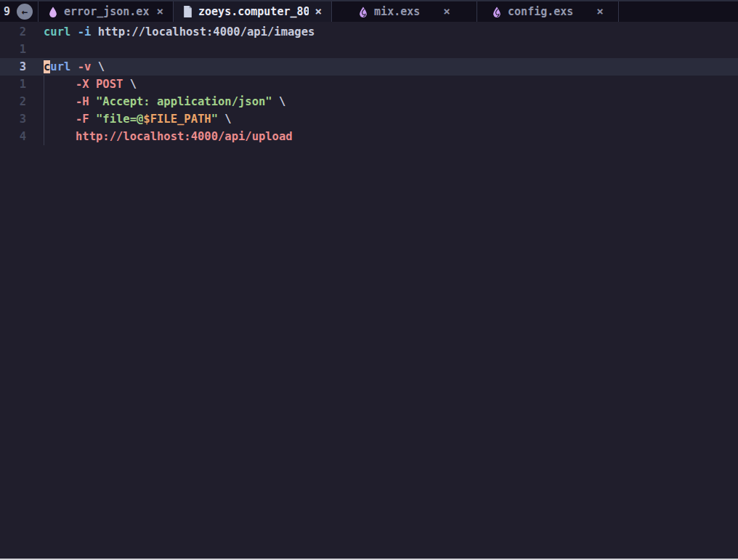 The width and height of the screenshot is (738, 560). I want to click on code-line-text: curl -i http://localhost:4000/api/images, so click(179, 32).